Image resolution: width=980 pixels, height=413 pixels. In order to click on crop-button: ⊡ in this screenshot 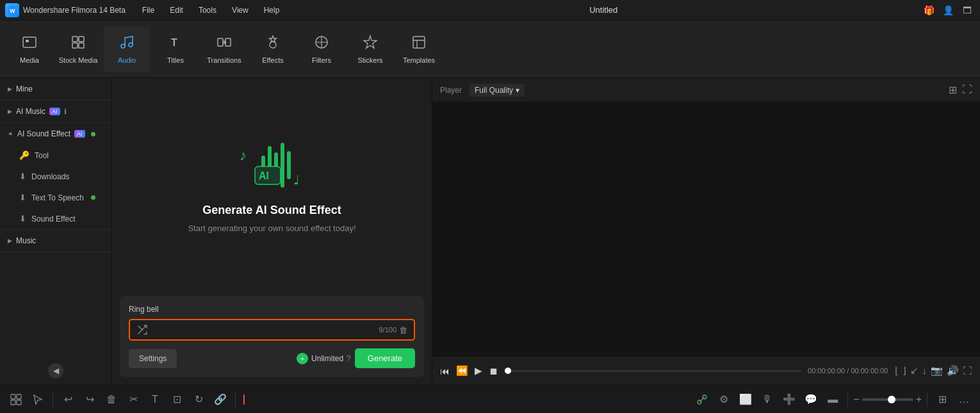, I will do `click(177, 400)`.